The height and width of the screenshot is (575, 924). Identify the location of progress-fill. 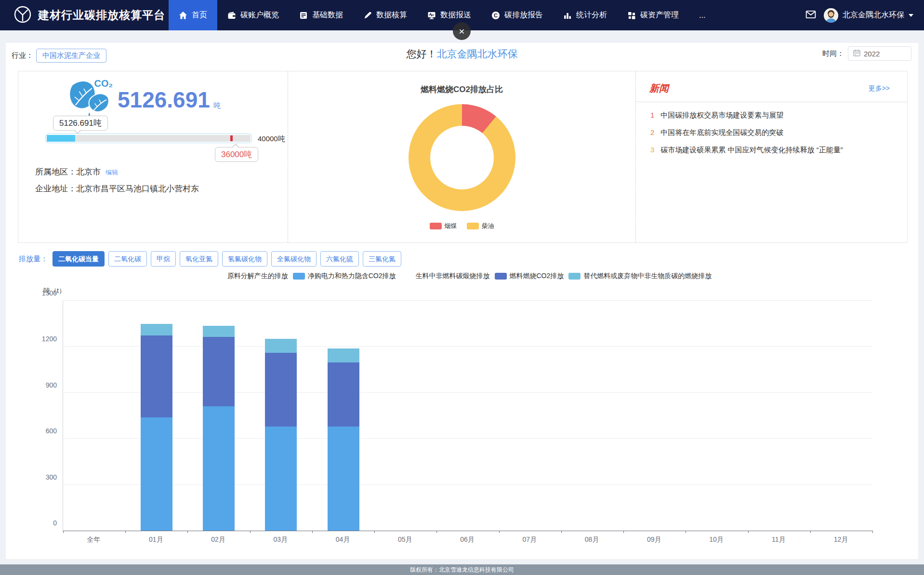
(61, 138).